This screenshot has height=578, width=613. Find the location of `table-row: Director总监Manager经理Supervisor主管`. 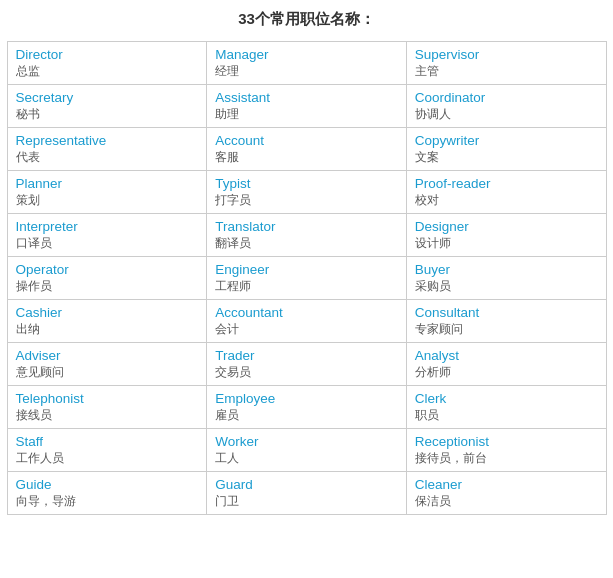

table-row: Director总监Manager经理Supervisor主管 is located at coordinates (306, 64).